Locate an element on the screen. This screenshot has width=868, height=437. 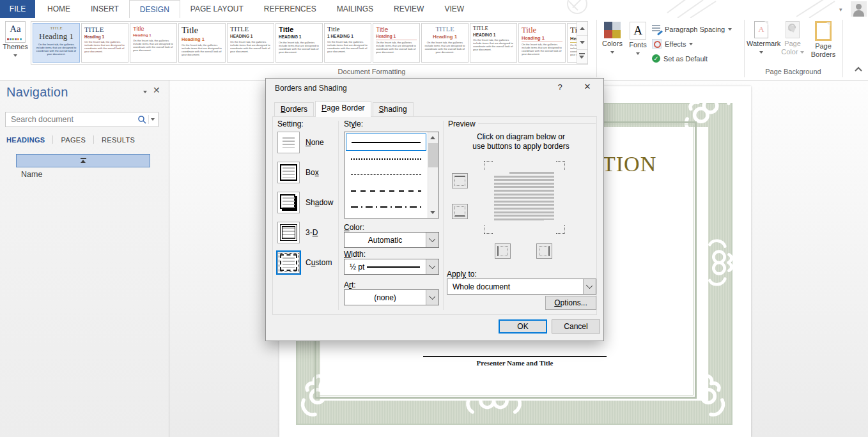
heading-item-selected is located at coordinates (83, 161).